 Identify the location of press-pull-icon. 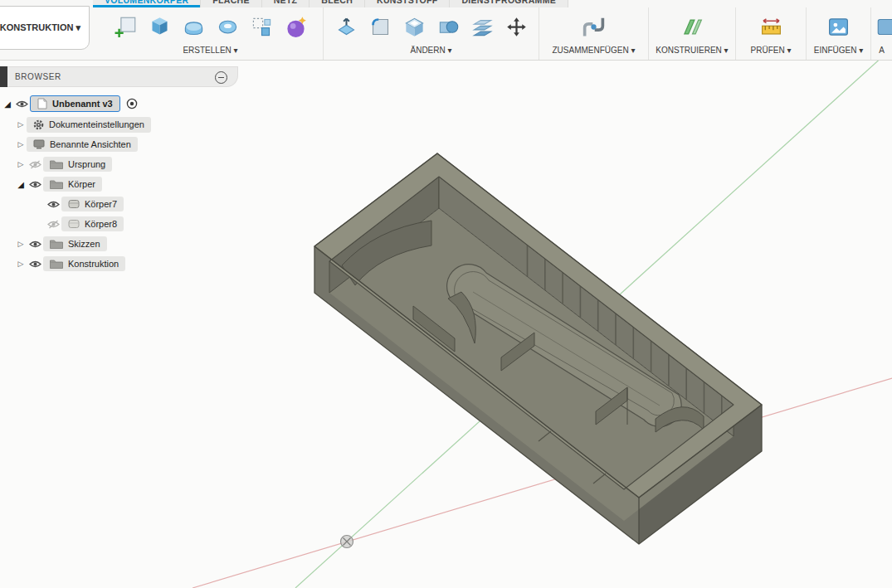
(346, 27).